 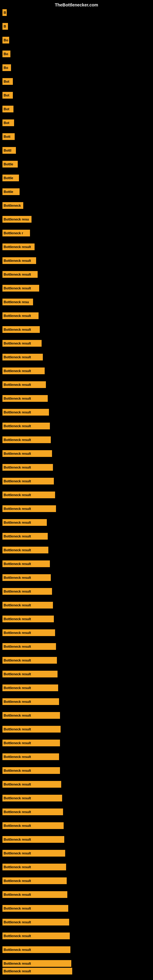 What do you see at coordinates (27, 467) in the screenshot?
I see `bottleneck-bar-34: Bottleneck result` at bounding box center [27, 467].